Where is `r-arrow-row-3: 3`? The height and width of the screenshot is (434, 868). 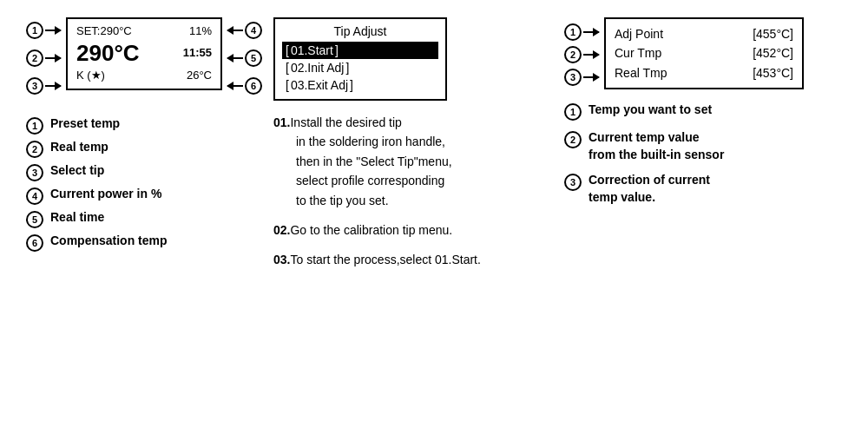 r-arrow-row-3: 3 is located at coordinates (582, 77).